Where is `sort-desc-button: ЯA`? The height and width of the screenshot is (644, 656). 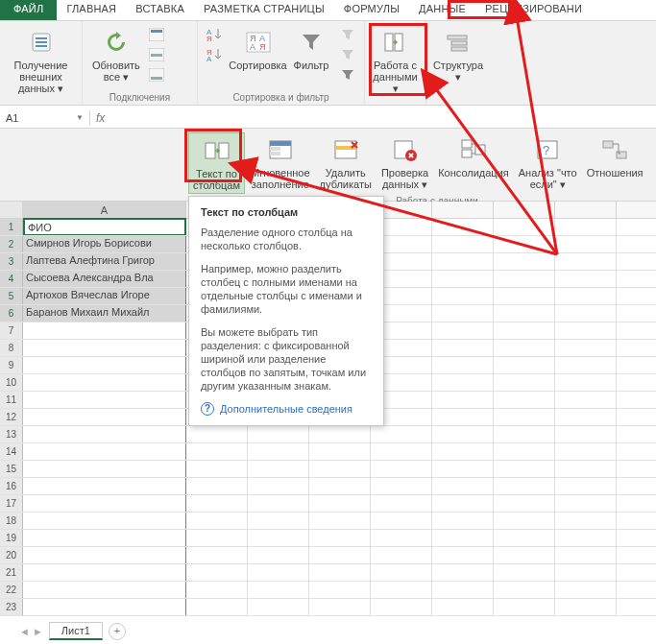
sort-desc-button: ЯA is located at coordinates (214, 55).